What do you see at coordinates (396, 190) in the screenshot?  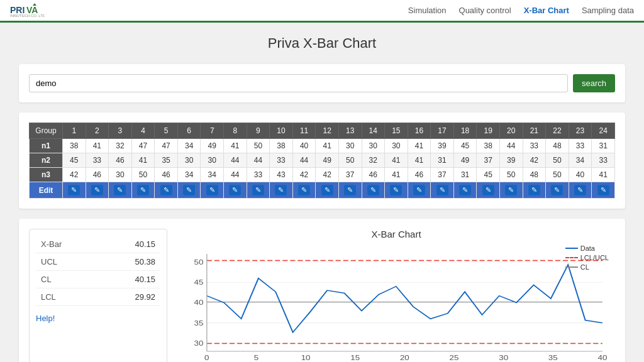 I see `edit-button-15: ✎` at bounding box center [396, 190].